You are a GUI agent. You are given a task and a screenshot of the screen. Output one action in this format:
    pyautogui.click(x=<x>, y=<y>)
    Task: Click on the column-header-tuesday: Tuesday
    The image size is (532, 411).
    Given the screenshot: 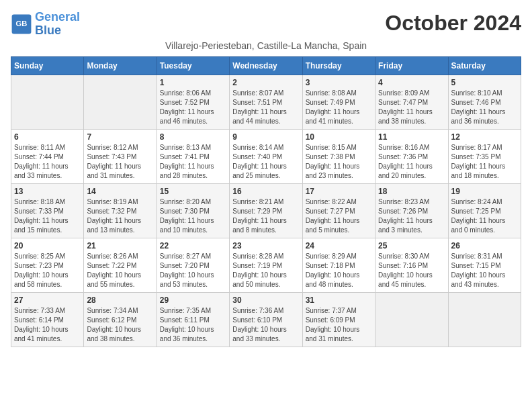 What is the action you would take?
    pyautogui.click(x=193, y=66)
    